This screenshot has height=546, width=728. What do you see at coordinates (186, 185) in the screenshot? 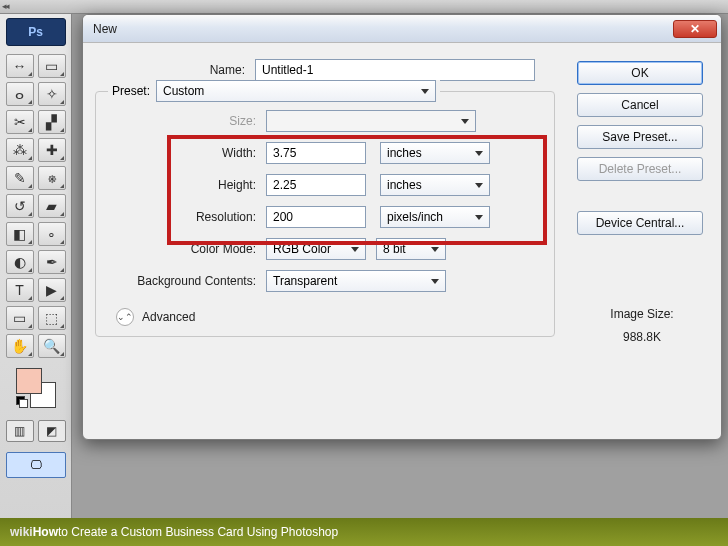
I see `height-label: Height:` at bounding box center [186, 185].